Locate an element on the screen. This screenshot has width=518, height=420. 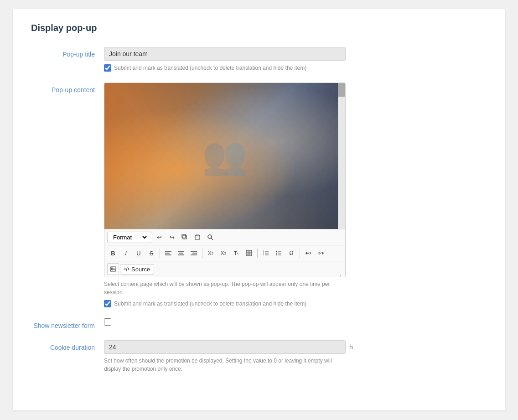
paste-button is located at coordinates (197, 237).